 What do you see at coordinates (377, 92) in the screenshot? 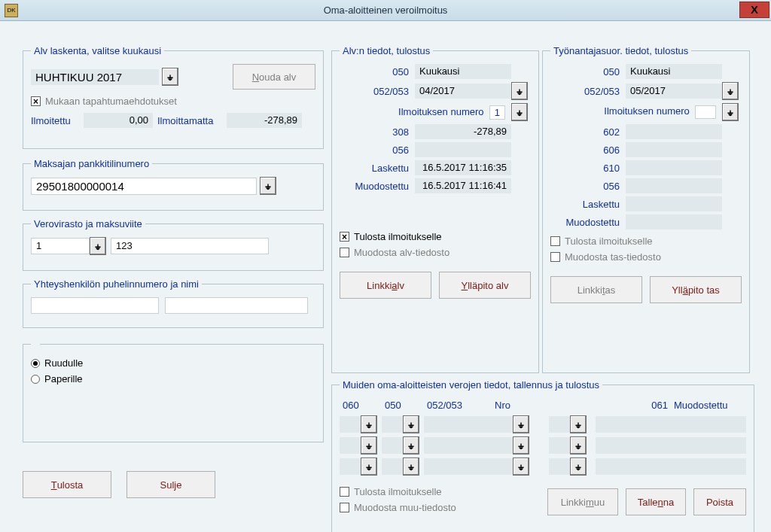
I see `alv-052-label: 052/053` at bounding box center [377, 92].